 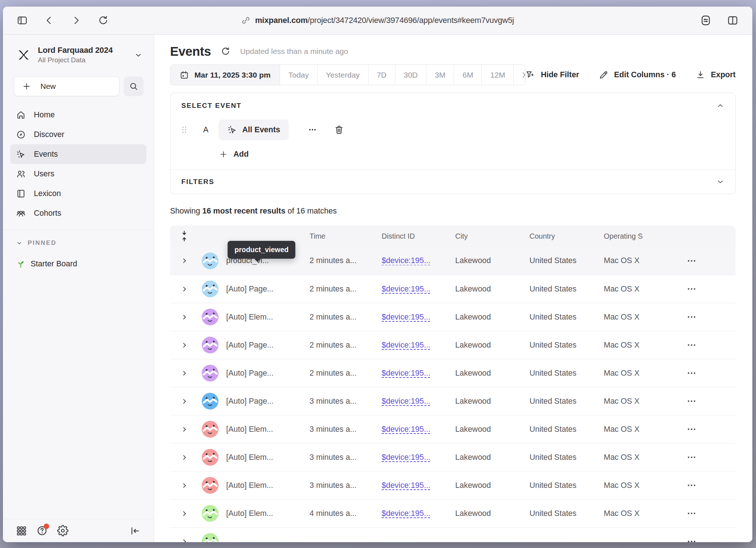 I want to click on sidebar-item-events: Events, so click(x=78, y=154).